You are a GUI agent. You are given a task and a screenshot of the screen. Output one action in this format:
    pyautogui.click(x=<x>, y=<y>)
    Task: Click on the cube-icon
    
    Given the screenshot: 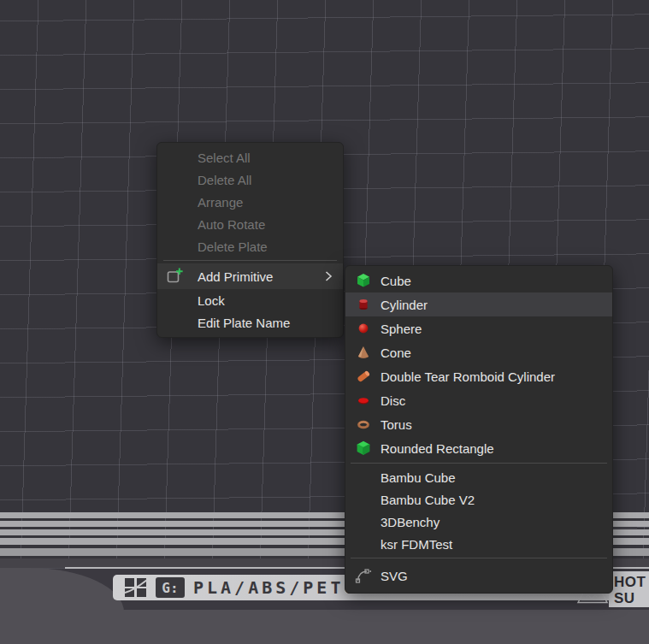 What is the action you would take?
    pyautogui.click(x=363, y=281)
    